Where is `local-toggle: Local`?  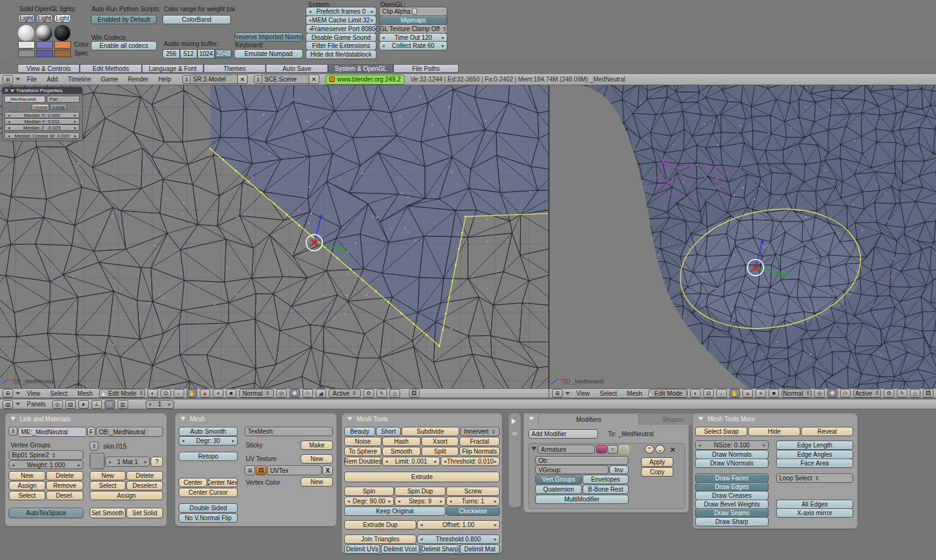
local-toggle: Local is located at coordinates (58, 107).